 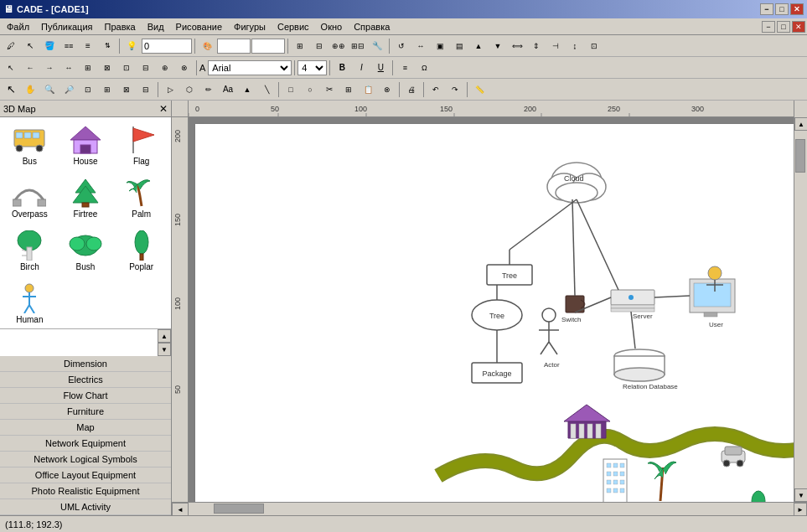 What do you see at coordinates (30, 90) in the screenshot?
I see `hand-tool: ✋` at bounding box center [30, 90].